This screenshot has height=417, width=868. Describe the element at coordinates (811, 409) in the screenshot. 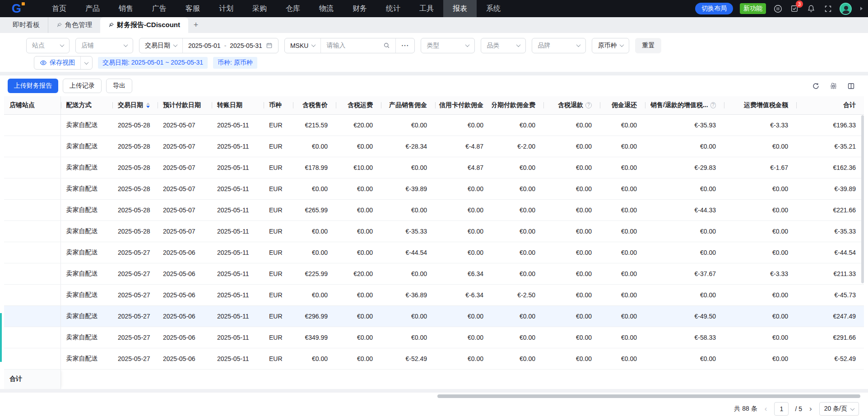

I see `next-page-button: ›` at that location.